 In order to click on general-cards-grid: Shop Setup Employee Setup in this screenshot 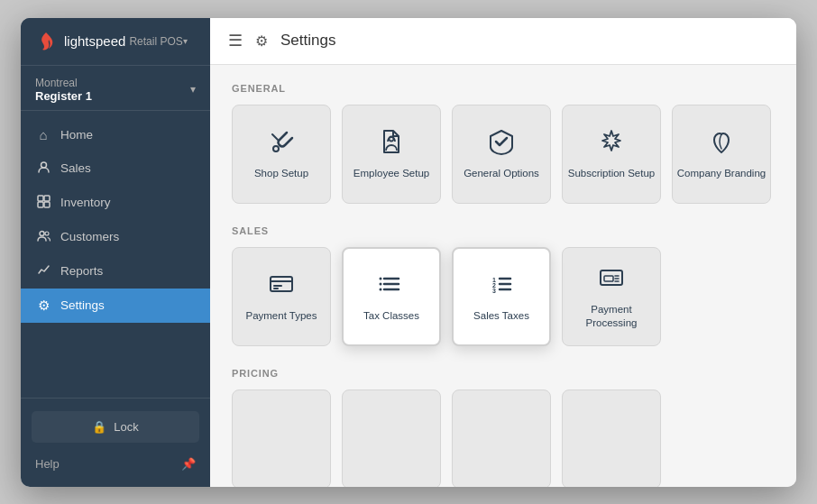, I will do `click(503, 154)`.